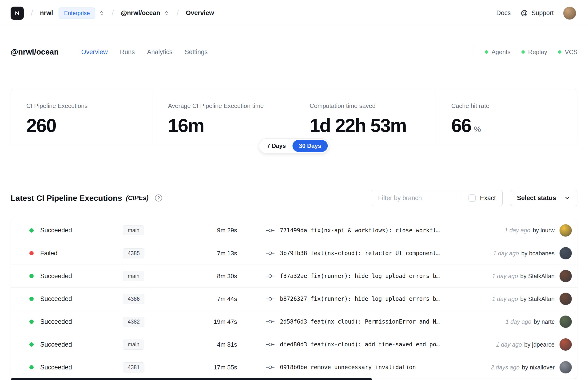 The image size is (588, 380). I want to click on table-row: Failed 4385 7m 13s 3b79fb38 feat(nx-clou…, so click(294, 253).